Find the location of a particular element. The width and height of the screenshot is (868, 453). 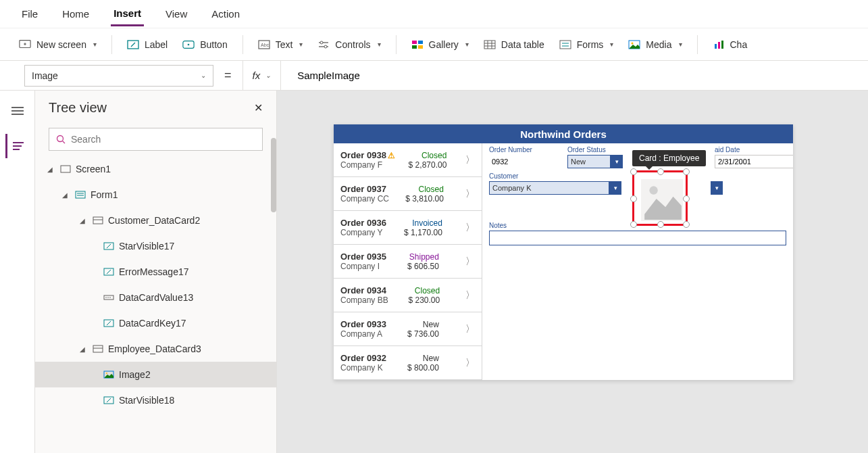

chevron-right-icon: 〉 is located at coordinates (470, 295).